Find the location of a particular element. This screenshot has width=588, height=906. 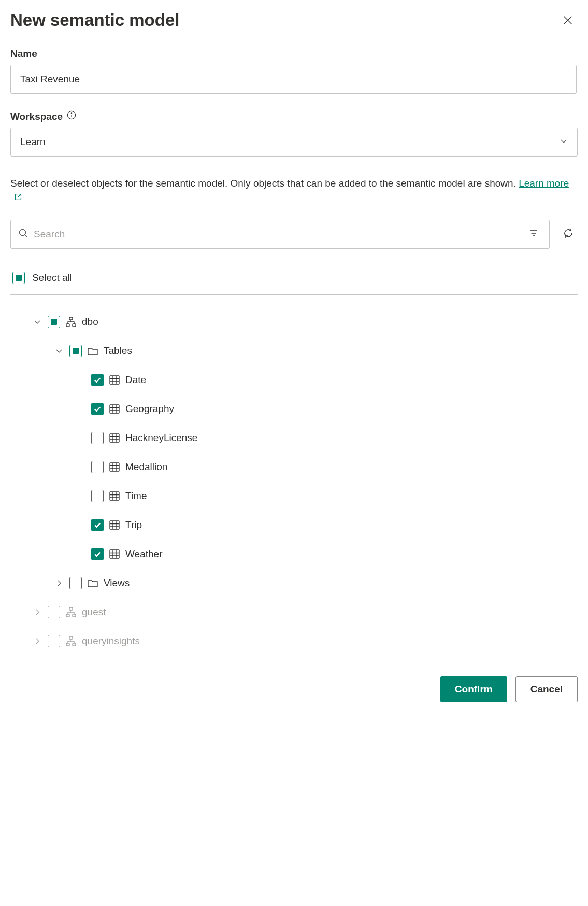

tree-node-table: Weather is located at coordinates (294, 554).